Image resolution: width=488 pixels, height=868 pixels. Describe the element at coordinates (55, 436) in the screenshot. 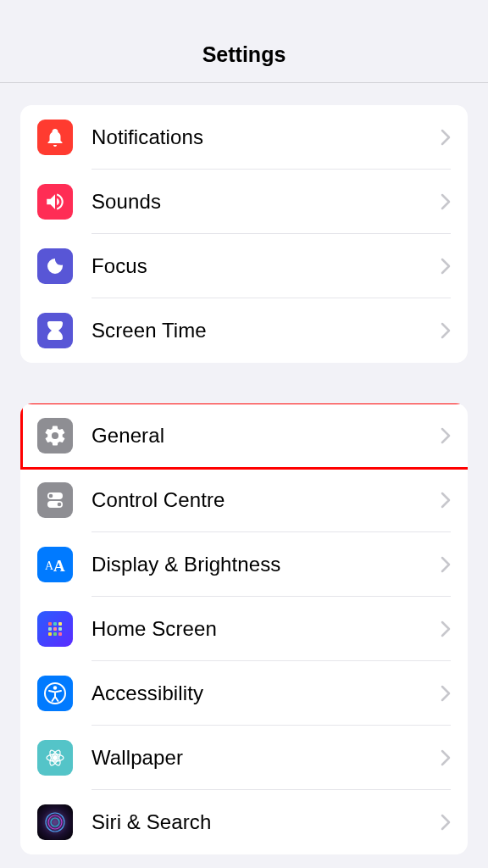

I see `general-icon` at that location.